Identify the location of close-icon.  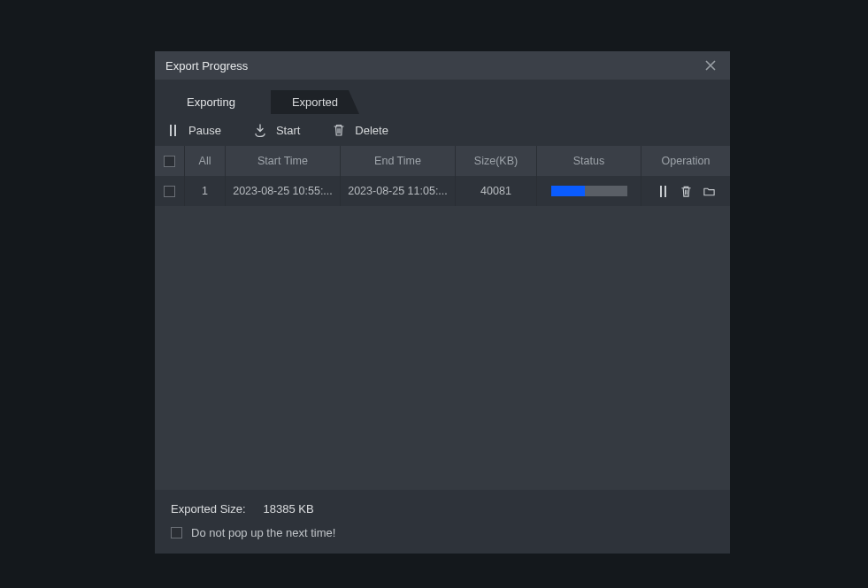
(711, 65).